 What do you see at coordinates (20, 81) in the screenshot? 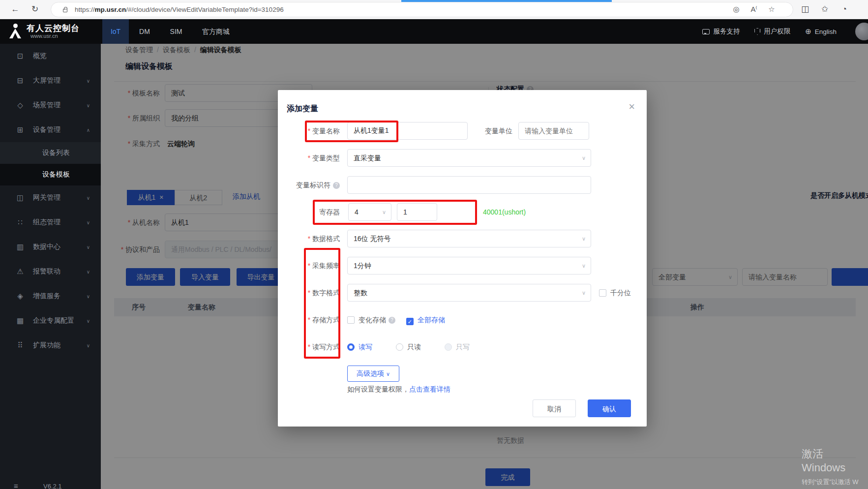
I see `screen-icon: ⊟` at bounding box center [20, 81].